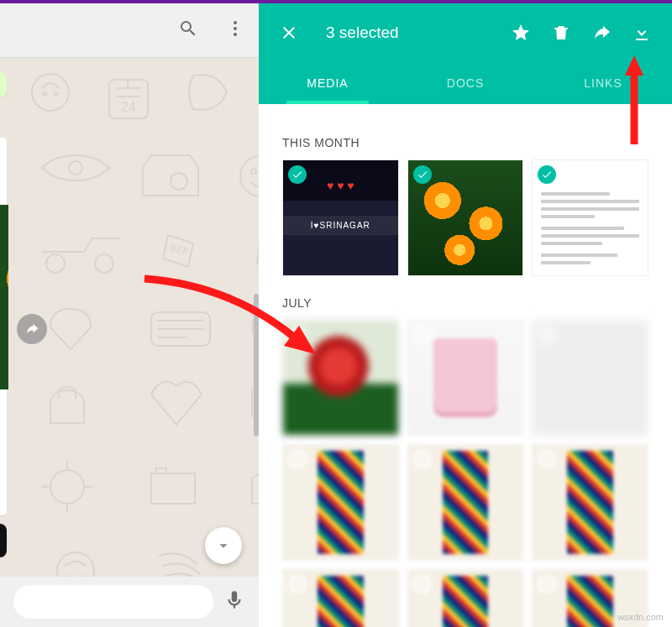  Describe the element at coordinates (465, 33) in the screenshot. I see `selection-header: 3 selected` at that location.